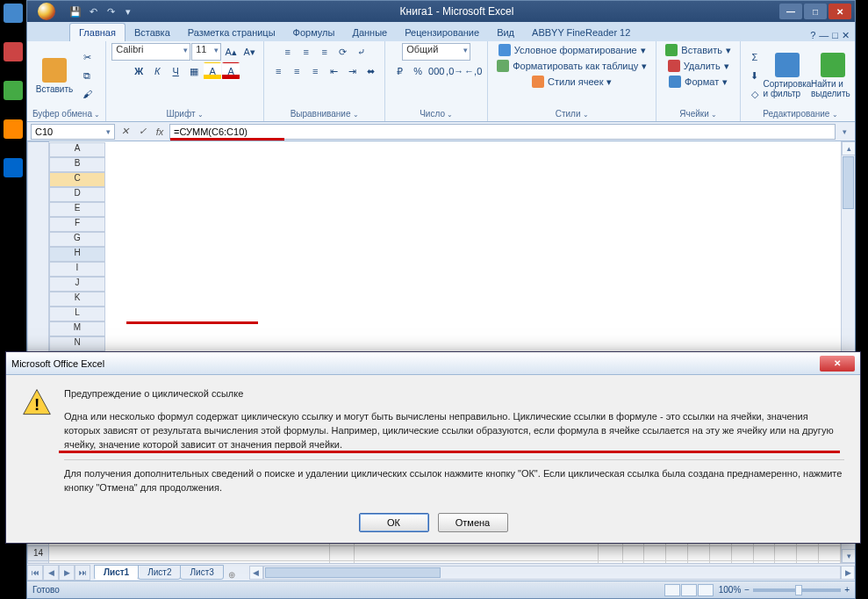  What do you see at coordinates (815, 11) in the screenshot?
I see `maximize-button: □` at bounding box center [815, 11].